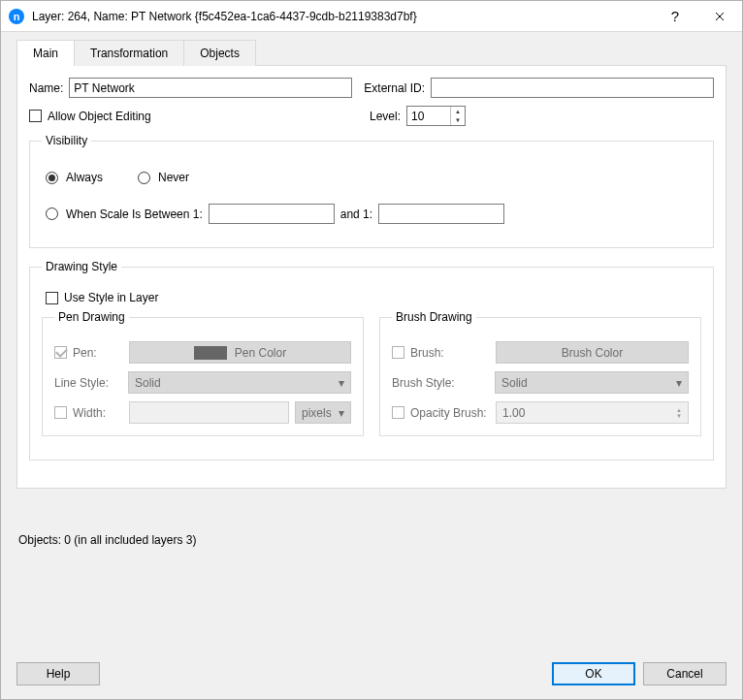  What do you see at coordinates (260, 353) in the screenshot?
I see `pen-color-label: Pen Color` at bounding box center [260, 353].